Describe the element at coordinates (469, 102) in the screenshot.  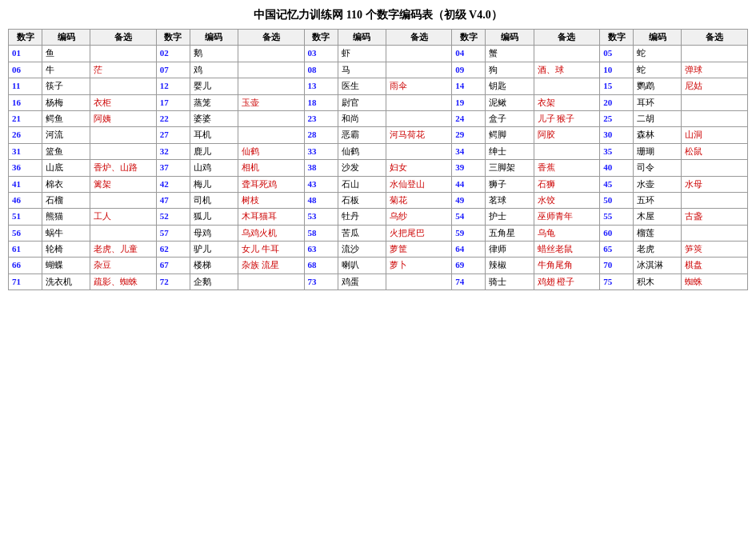
I see `cell-num-3-3: 19` at that location.